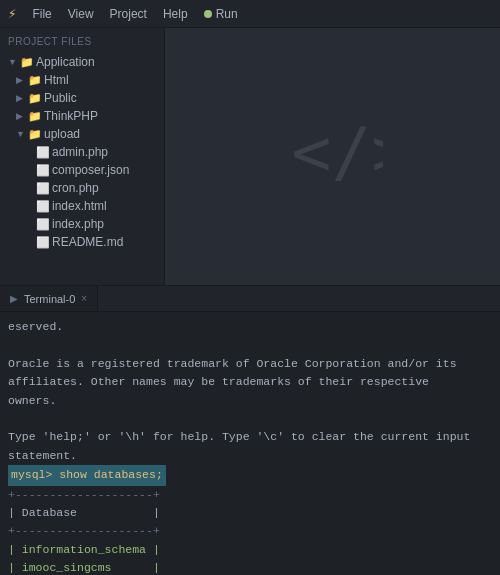 Image resolution: width=500 pixels, height=575 pixels. I want to click on terminal-command-line: mysql> show databases;, so click(250, 475).